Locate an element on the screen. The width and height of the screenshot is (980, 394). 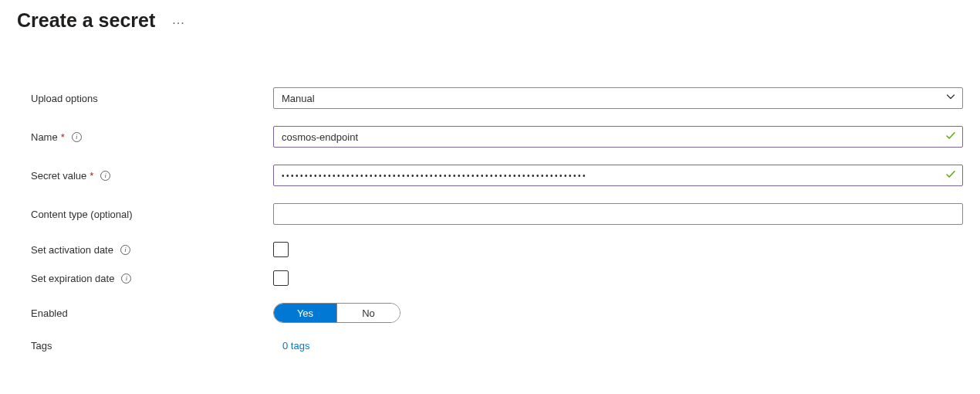
activation-date-checkbox is located at coordinates (281, 250).